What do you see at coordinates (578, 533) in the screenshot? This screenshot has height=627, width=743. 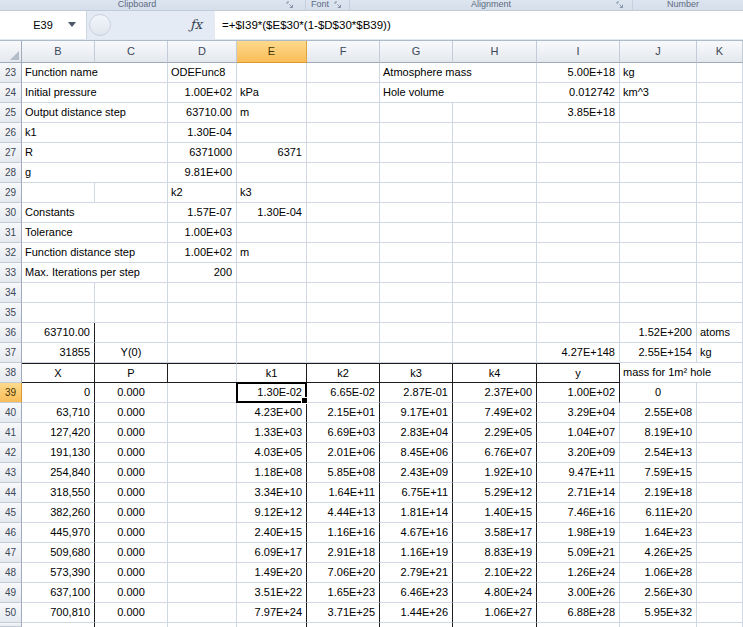 I see `cell-I46: 1.98E+19` at bounding box center [578, 533].